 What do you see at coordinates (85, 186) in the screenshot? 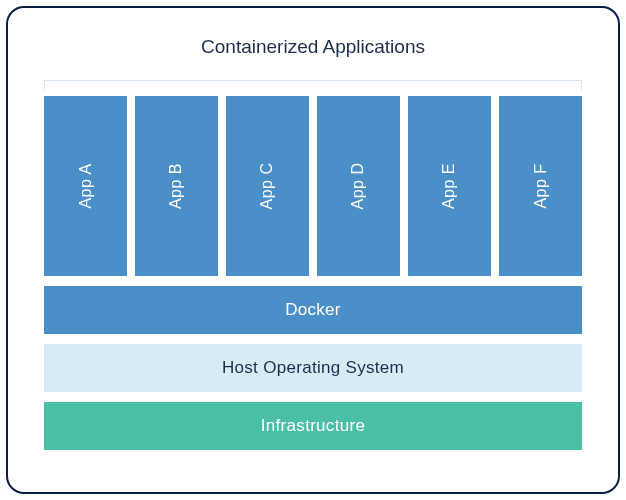
I see `app-label: App A` at bounding box center [85, 186].